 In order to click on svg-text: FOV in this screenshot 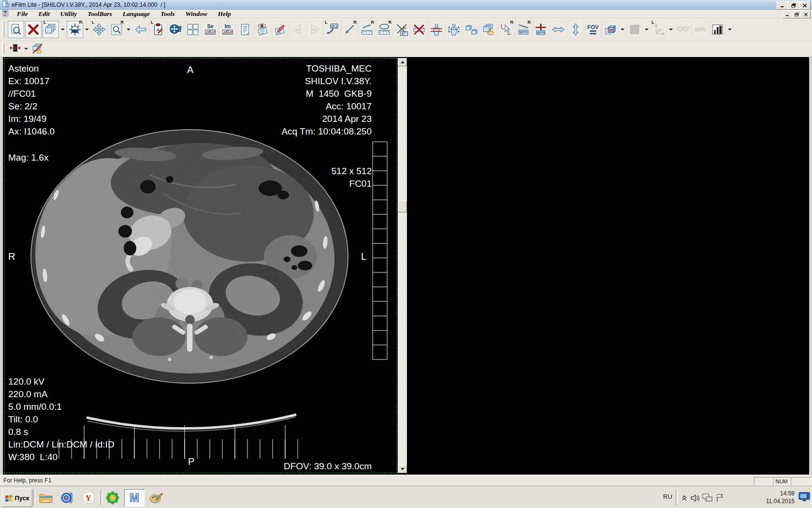, I will do `click(593, 27)`.